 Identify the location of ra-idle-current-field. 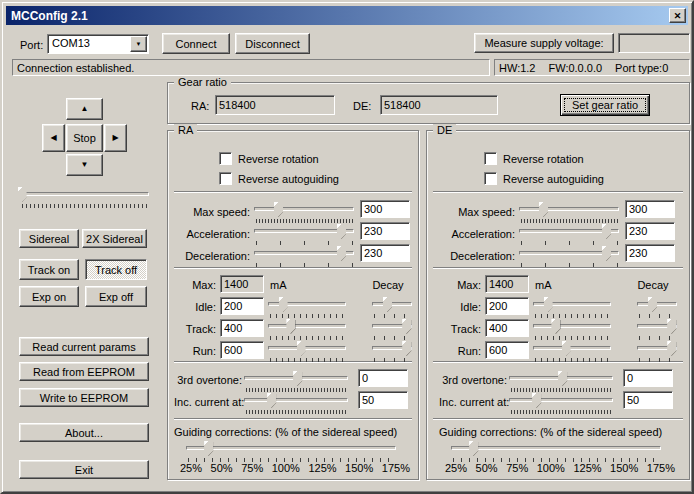
(242, 306).